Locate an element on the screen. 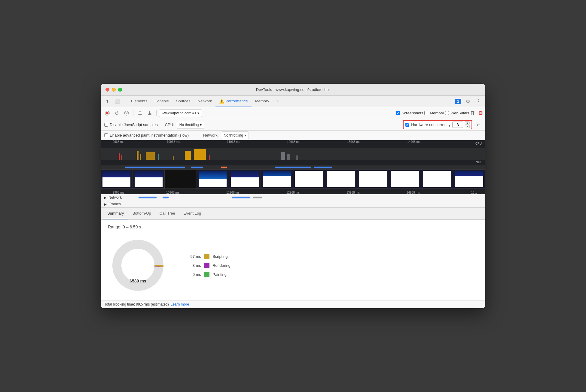  hw-concurrency-row: Hardware concurrency ▲ ▼ ↩ is located at coordinates (442, 125).